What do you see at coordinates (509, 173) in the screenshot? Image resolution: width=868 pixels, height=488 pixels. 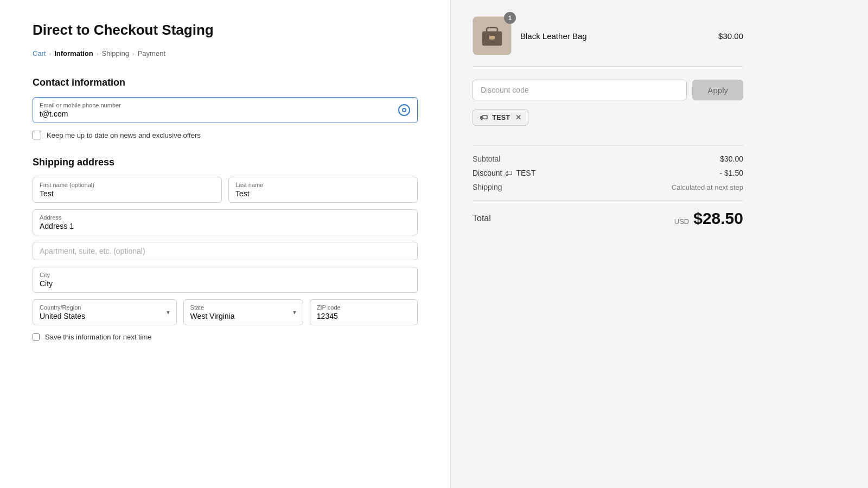 I see `discount-tag-icon: 🏷` at bounding box center [509, 173].